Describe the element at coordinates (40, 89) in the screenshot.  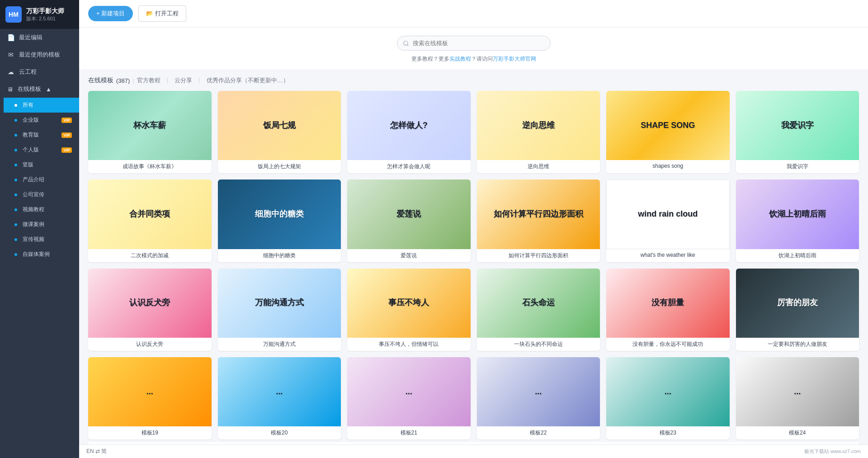
I see `sidebar-item-online-template: 🖥 在线模板 ▲` at that location.